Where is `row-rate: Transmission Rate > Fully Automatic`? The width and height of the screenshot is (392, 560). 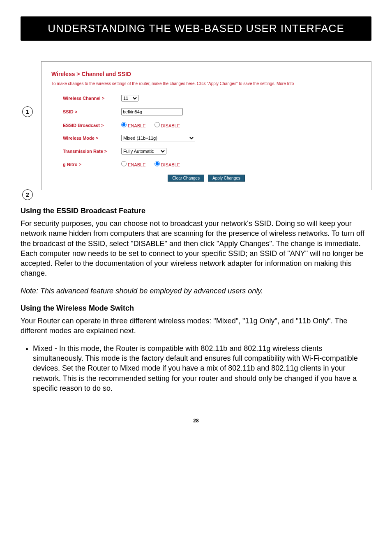 row-rate: Transmission Rate > Fully Automatic is located at coordinates (206, 151).